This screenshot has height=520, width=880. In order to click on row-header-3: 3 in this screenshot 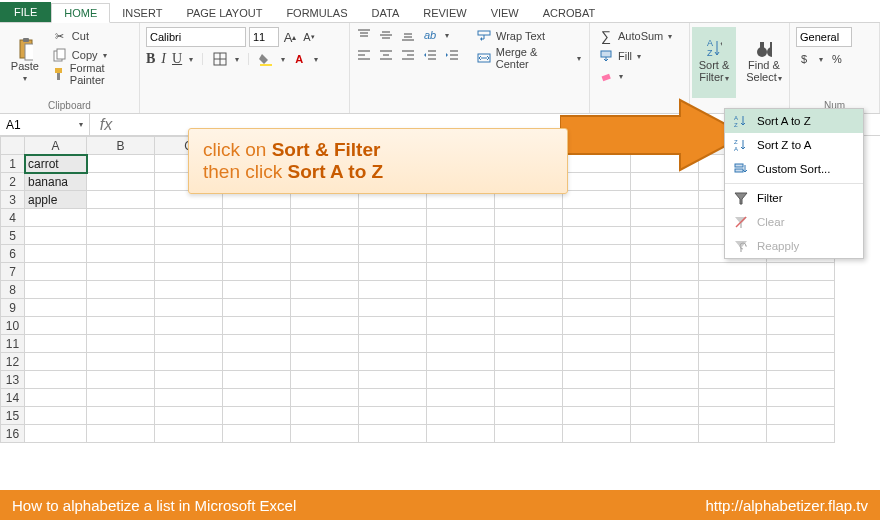, I will do `click(13, 200)`.